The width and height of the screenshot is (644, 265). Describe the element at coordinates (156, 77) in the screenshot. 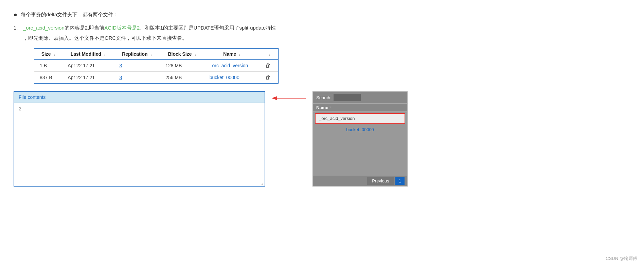

I see `table-row: 837 B Apr 22 17:21 3 256 MB bucket_00000…` at that location.